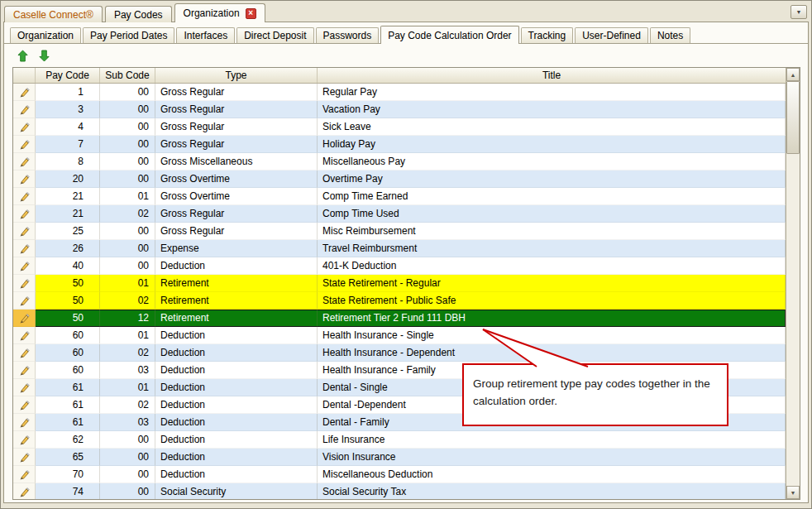  Describe the element at coordinates (547, 35) in the screenshot. I see `subtab-tracking: Tracking` at that location.